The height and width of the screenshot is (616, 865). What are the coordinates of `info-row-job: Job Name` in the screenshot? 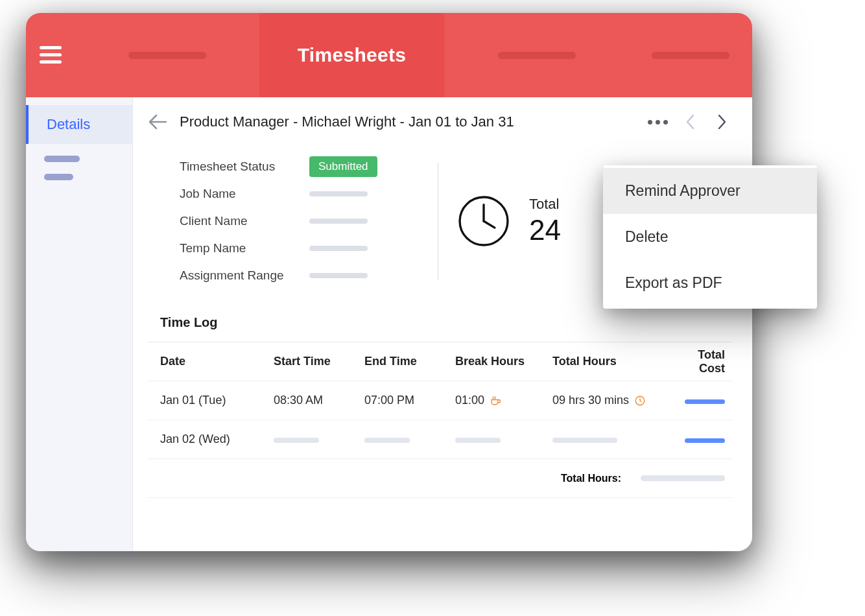 It's located at (290, 194).